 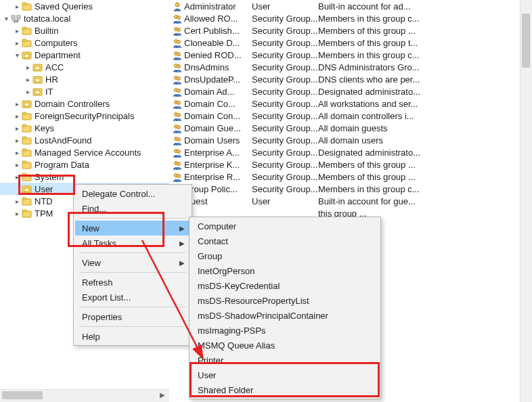 What do you see at coordinates (85, 18) in the screenshot?
I see `tree-node-domain: ▾ totatca.local` at bounding box center [85, 18].